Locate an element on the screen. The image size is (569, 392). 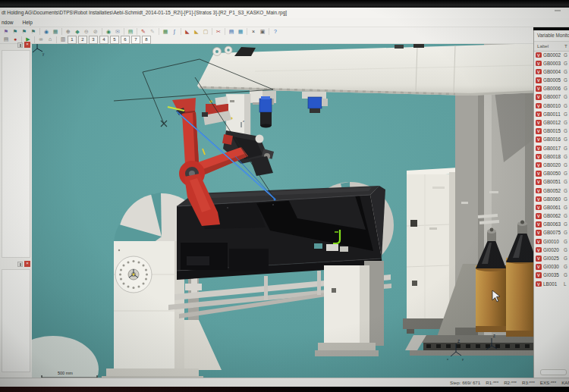
variable-row-GB0012: VGB0012G is located at coordinates (552, 123).